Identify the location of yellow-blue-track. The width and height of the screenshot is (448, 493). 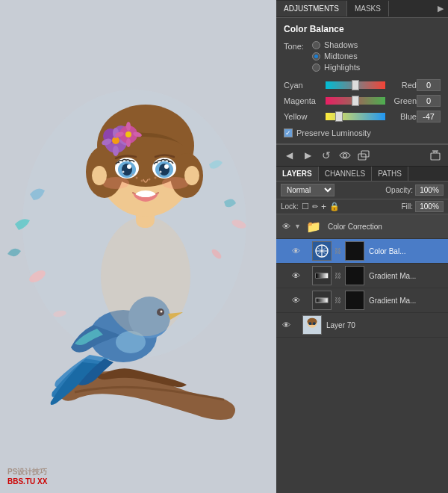
(355, 117).